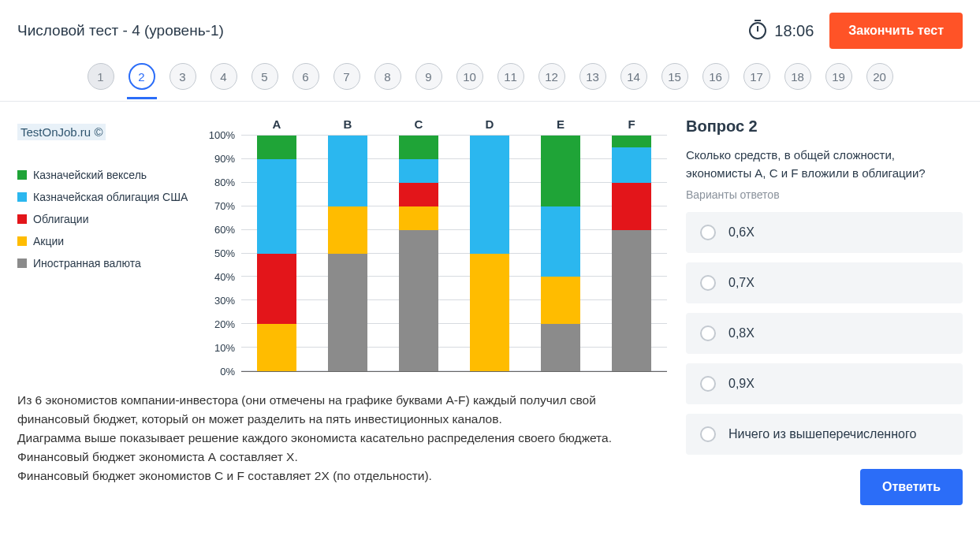 This screenshot has width=980, height=543. Describe the element at coordinates (911, 487) in the screenshot. I see `answer-button: Ответить` at that location.